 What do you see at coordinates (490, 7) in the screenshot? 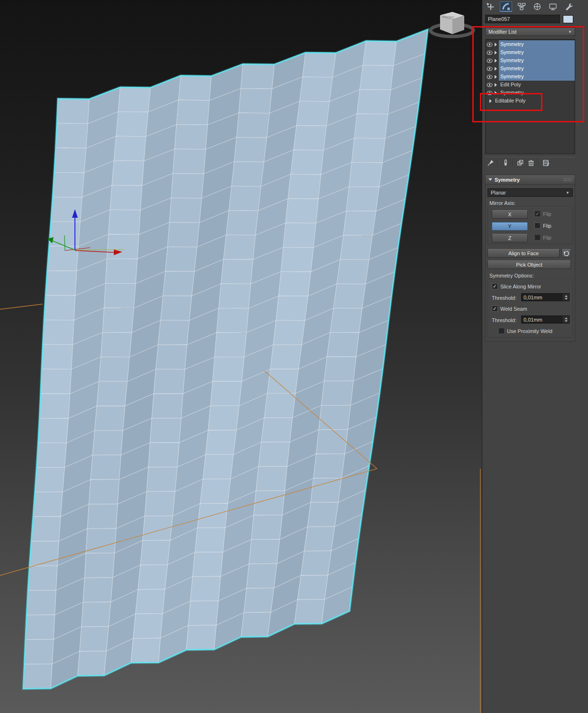
I see `create-tab` at bounding box center [490, 7].